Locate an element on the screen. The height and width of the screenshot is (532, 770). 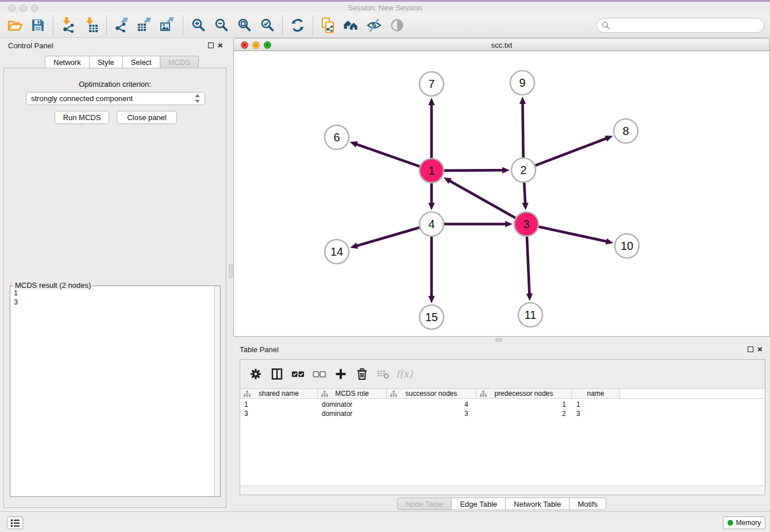
task-history-button is located at coordinates (15, 523).